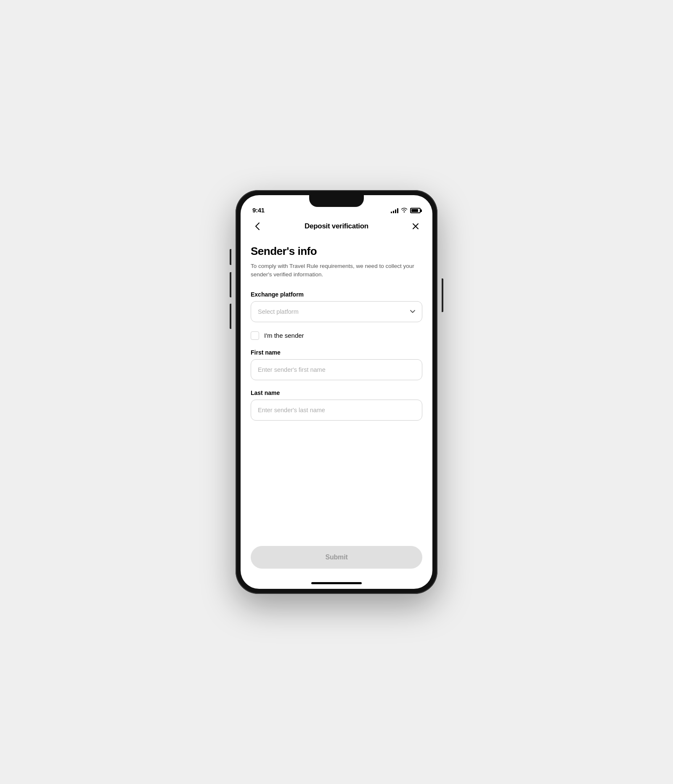 The width and height of the screenshot is (673, 784). I want to click on exchange-platform-dropdown: Select platform, so click(336, 312).